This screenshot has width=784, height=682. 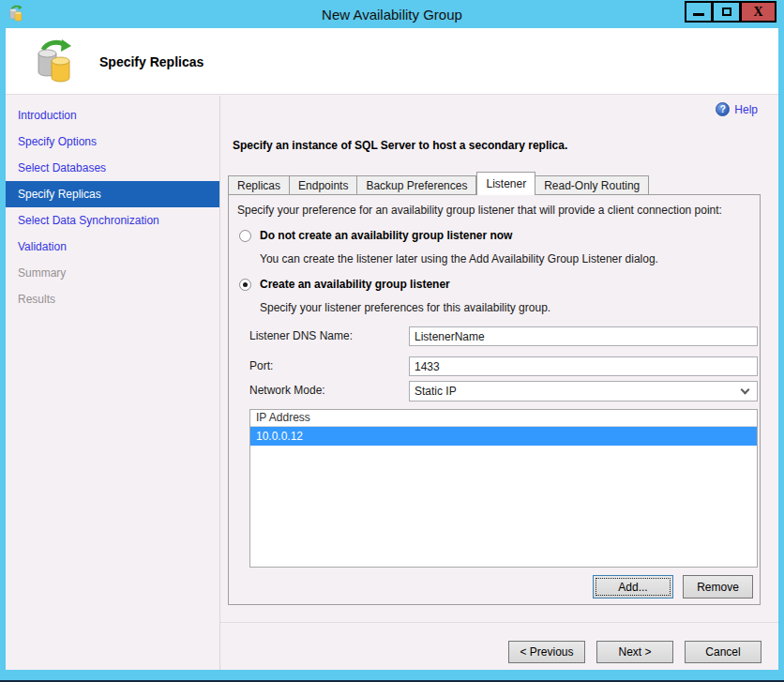 What do you see at coordinates (723, 652) in the screenshot?
I see `cancel-button: Cancel` at bounding box center [723, 652].